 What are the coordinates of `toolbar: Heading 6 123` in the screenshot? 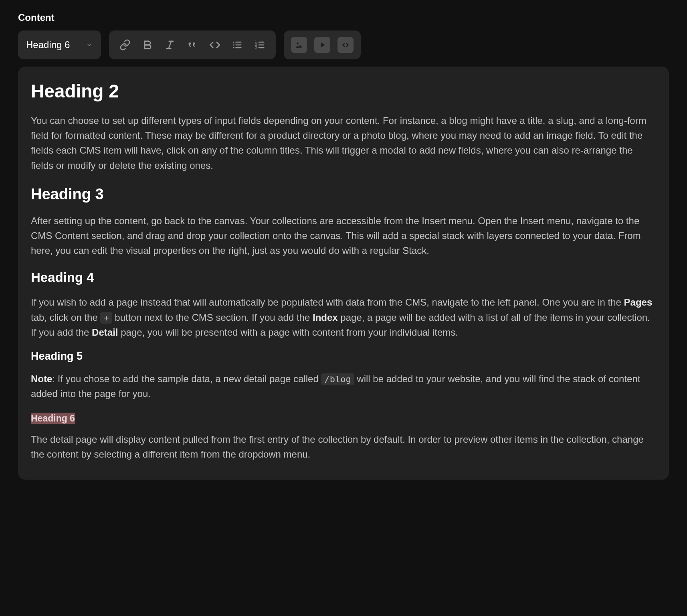 It's located at (344, 45).